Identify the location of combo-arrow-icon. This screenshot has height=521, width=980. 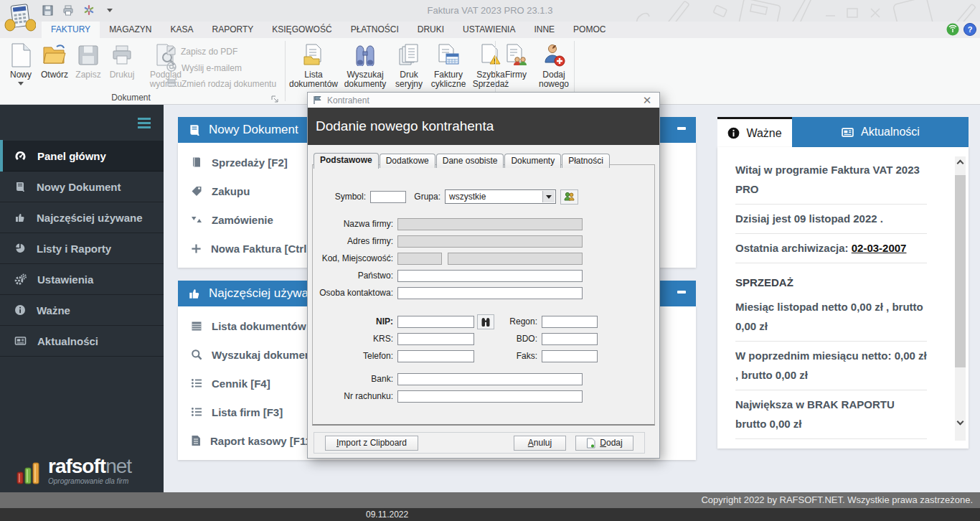
(548, 197).